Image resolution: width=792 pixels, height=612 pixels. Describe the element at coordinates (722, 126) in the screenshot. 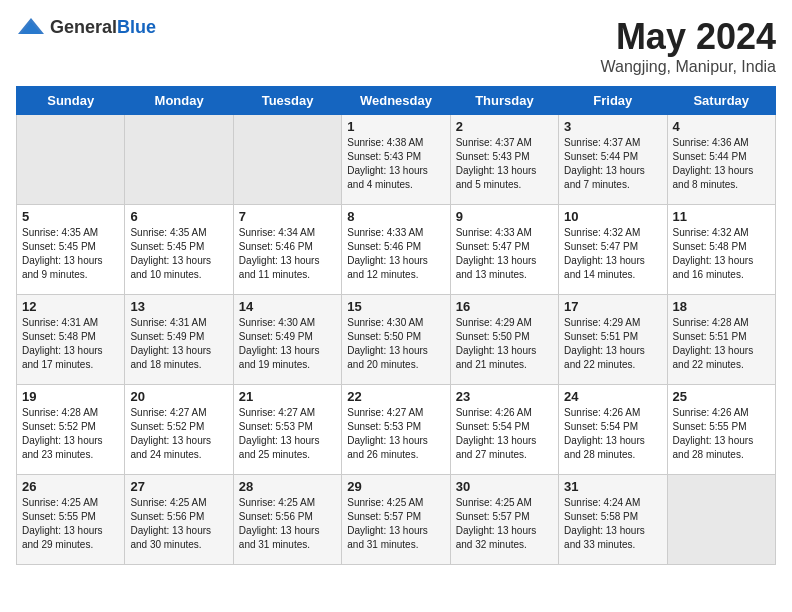

I see `day-number: 4` at that location.